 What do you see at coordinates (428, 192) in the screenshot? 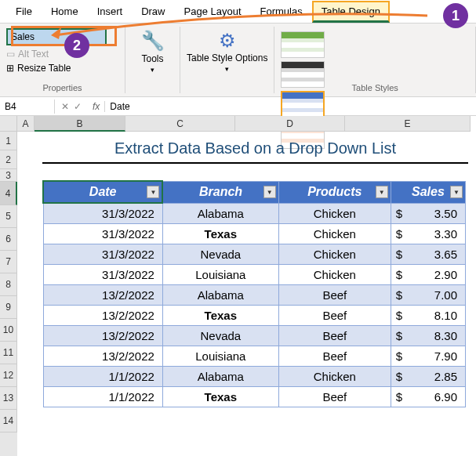
I see `header-sales: Sales▼` at bounding box center [428, 192].